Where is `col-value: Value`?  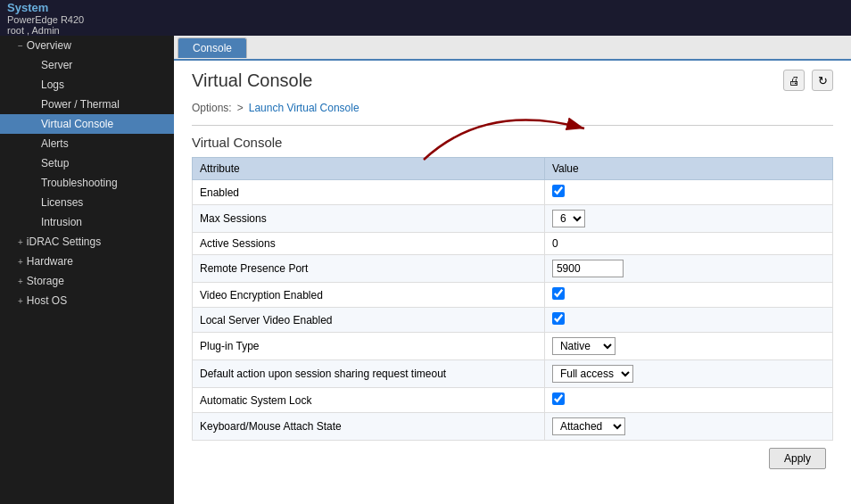
col-value: Value is located at coordinates (689, 169).